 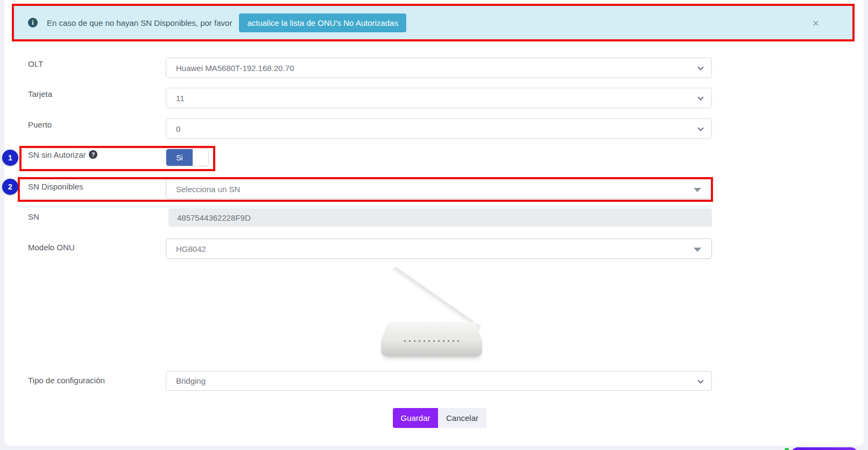 I want to click on sn-sin-autorizar-label: SN sin Autorizar, so click(x=57, y=155).